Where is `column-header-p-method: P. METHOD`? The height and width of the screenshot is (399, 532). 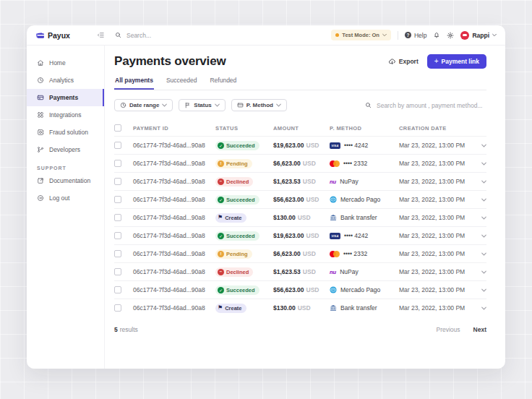 column-header-p-method: P. METHOD is located at coordinates (364, 129).